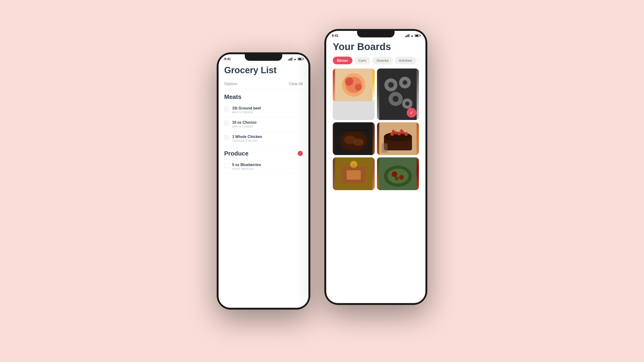 Image resolution: width=644 pixels, height=362 pixels. Describe the element at coordinates (418, 60) in the screenshot. I see `tab-quickrec: quick rec...` at that location.